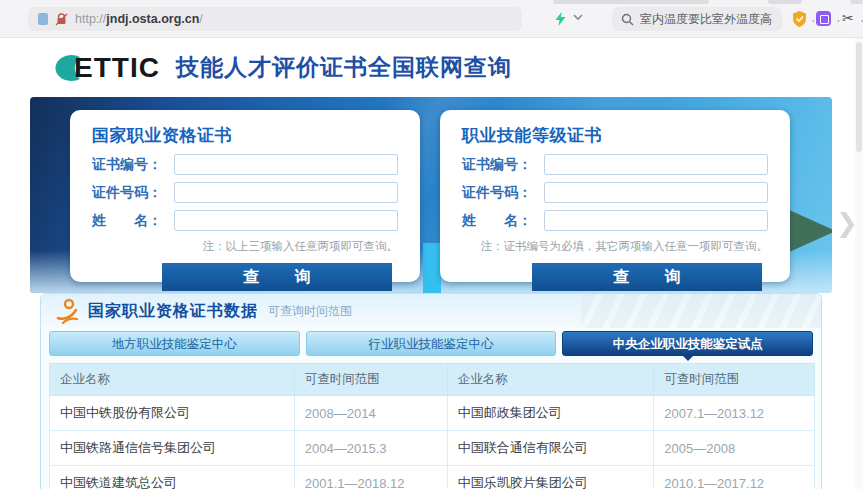  Describe the element at coordinates (370, 478) in the screenshot. I see `range-cell: 2001.1—2018.12` at that location.